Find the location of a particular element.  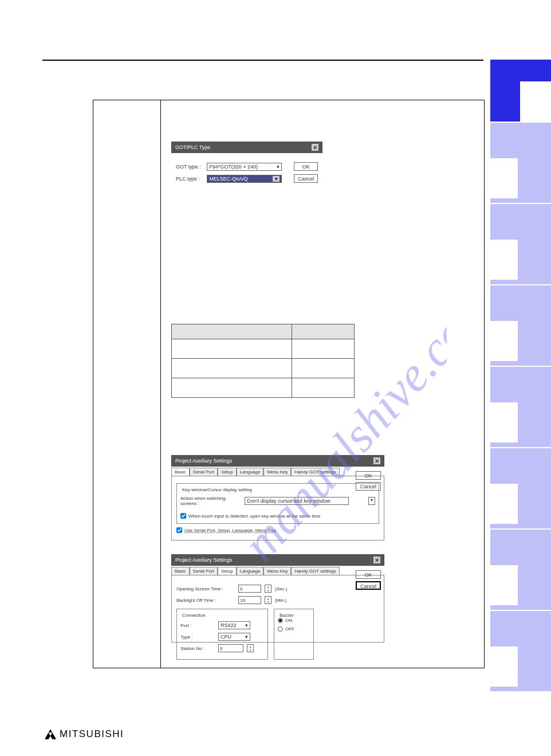

port-select: RS422▾ is located at coordinates (234, 625).